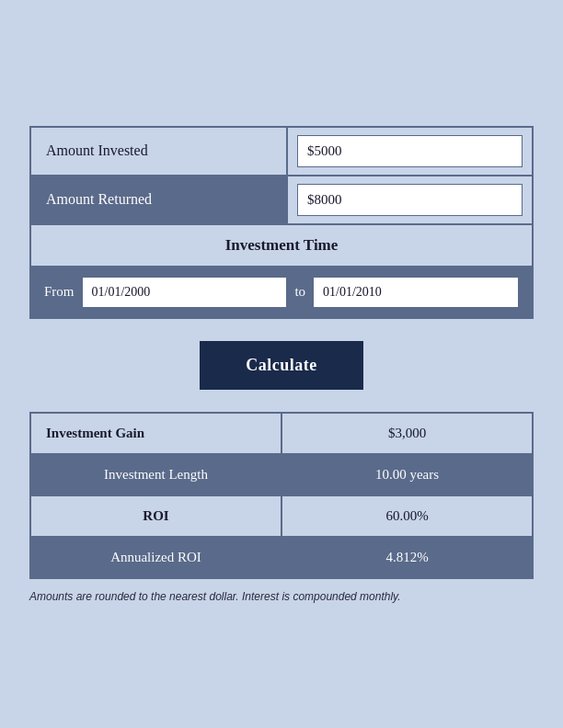 This screenshot has width=563, height=728. Describe the element at coordinates (282, 557) in the screenshot. I see `annualized-roi-row: Annualized ROI 4.812%` at that location.